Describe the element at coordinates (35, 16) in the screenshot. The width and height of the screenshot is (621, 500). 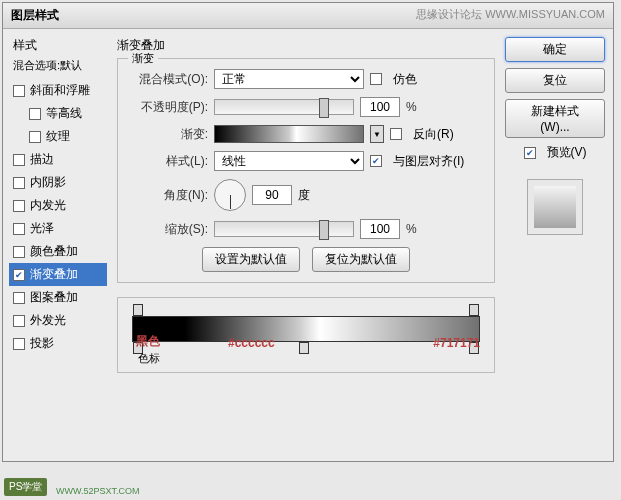
I see `window-title: 图层样式` at that location.